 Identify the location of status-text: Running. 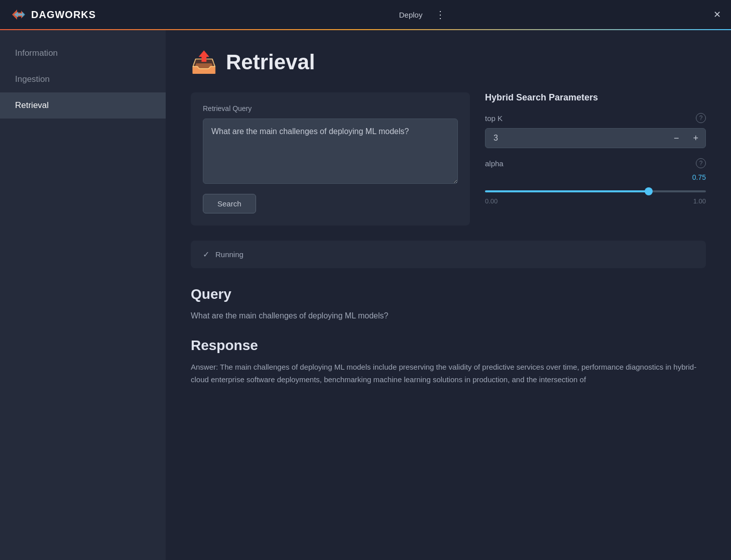
(229, 254).